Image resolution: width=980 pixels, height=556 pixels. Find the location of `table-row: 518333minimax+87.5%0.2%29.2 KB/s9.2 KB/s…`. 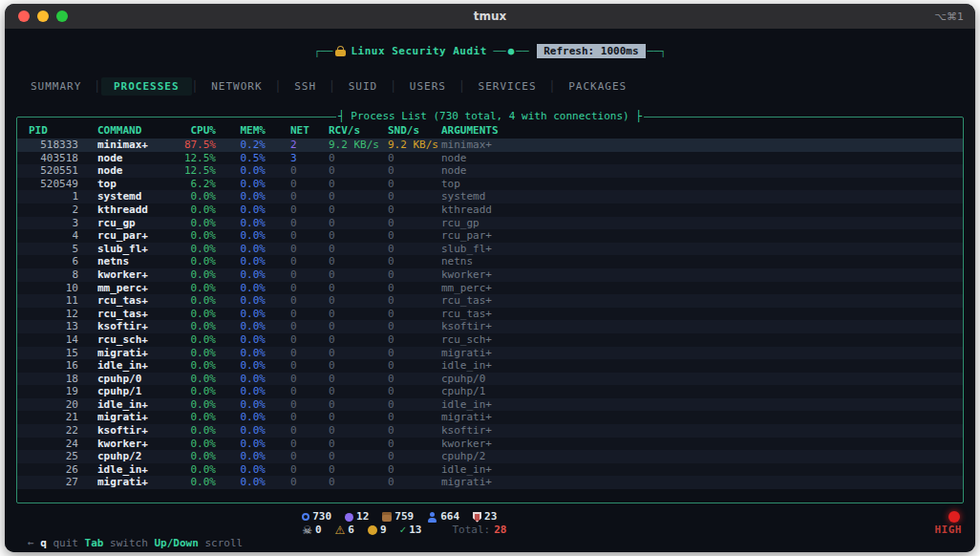

table-row: 518333minimax+87.5%0.2%29.2 KB/s9.2 KB/s… is located at coordinates (490, 145).